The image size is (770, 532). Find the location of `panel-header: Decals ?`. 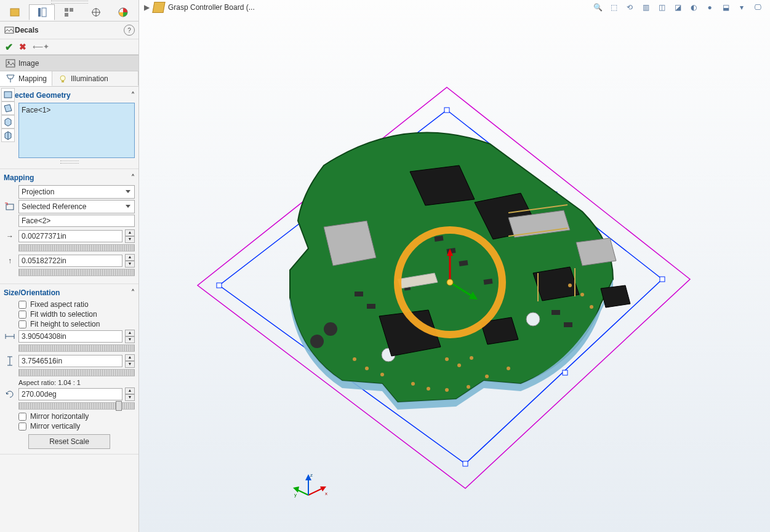

panel-header: Decals ? is located at coordinates (69, 31).